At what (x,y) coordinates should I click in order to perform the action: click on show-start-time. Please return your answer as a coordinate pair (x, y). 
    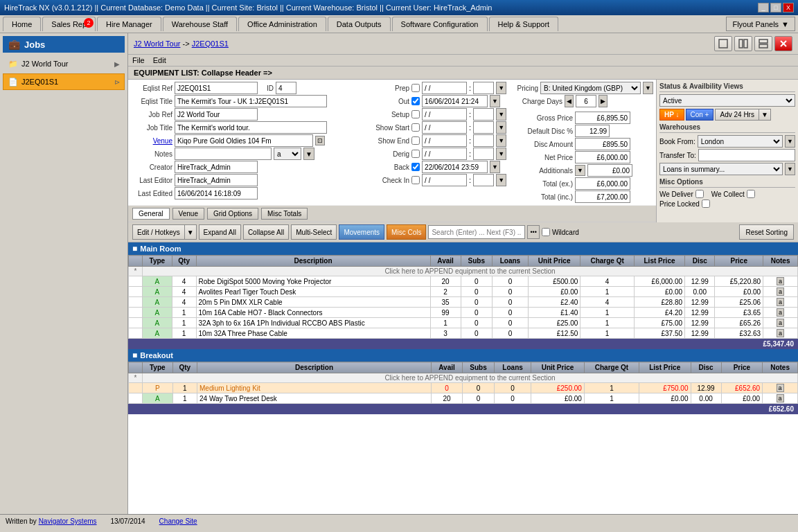
    Looking at the image, I should click on (484, 127).